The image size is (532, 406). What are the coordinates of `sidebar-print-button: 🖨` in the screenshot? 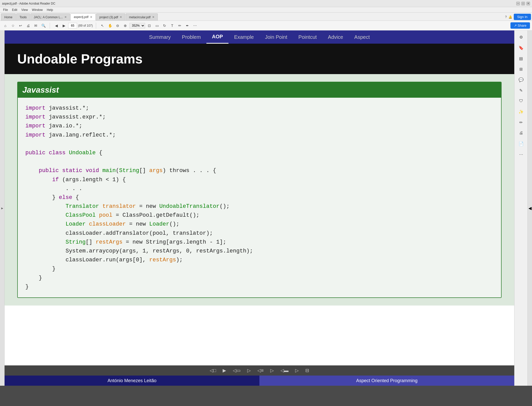 It's located at (521, 133).